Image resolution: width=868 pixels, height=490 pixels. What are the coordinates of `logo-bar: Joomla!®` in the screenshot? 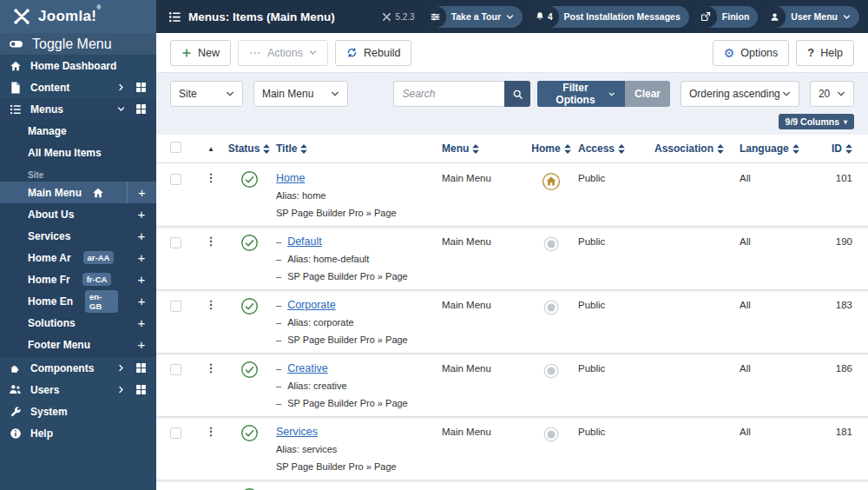 It's located at (78, 17).